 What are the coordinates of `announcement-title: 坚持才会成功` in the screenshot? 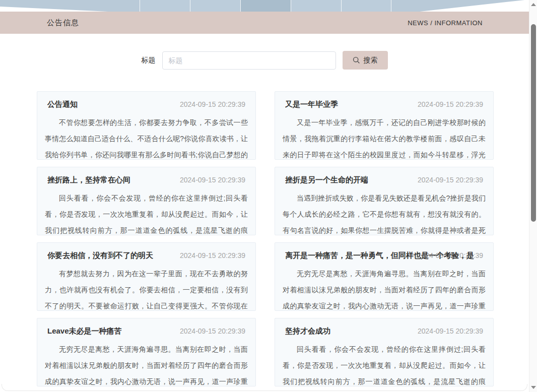 It's located at (384, 332).